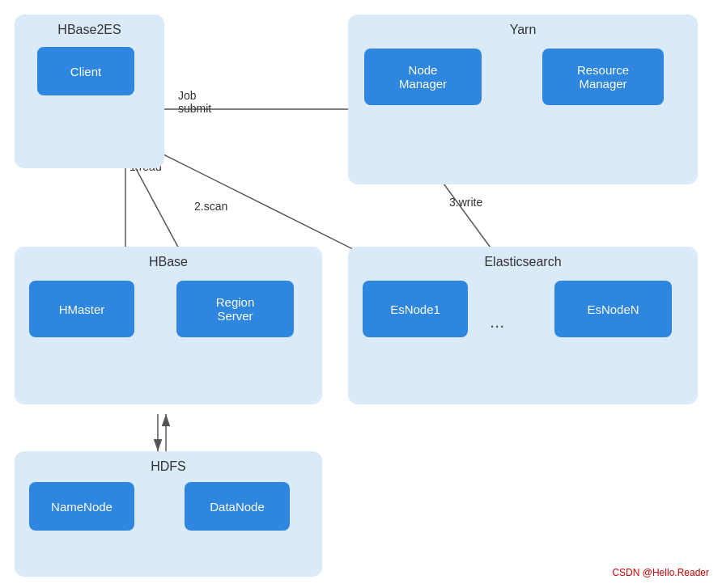 The width and height of the screenshot is (722, 588). I want to click on hbase2es-group: HBase2ES Client, so click(89, 91).